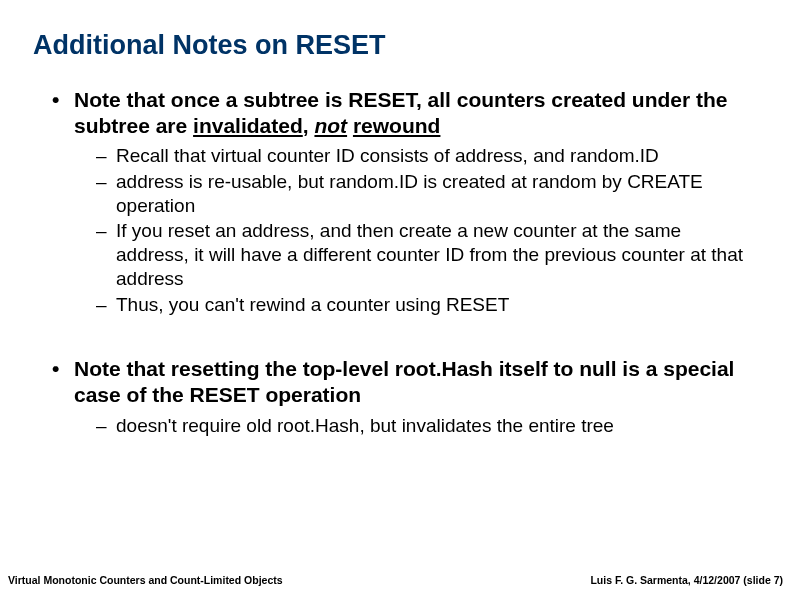 This screenshot has width=791, height=593. I want to click on sub-bullet: doesn't require old root.Hash, but inval…, so click(424, 426).